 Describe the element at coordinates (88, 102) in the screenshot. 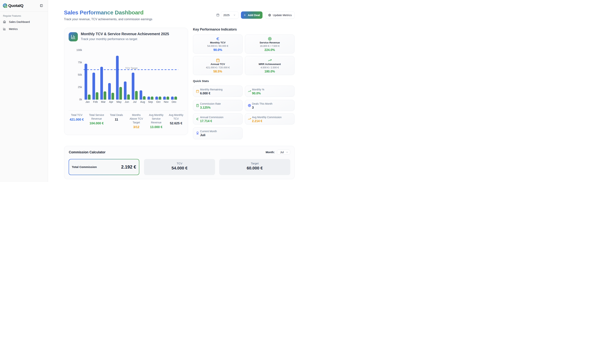

I see `svg-text: Jan` at that location.